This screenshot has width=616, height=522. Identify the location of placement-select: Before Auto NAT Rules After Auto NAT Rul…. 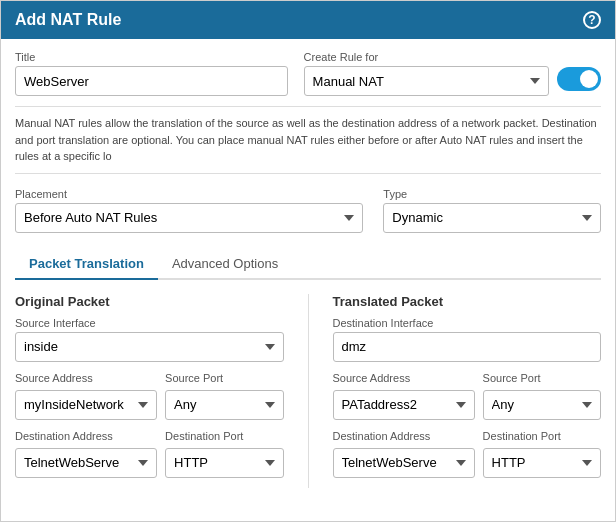
(189, 218).